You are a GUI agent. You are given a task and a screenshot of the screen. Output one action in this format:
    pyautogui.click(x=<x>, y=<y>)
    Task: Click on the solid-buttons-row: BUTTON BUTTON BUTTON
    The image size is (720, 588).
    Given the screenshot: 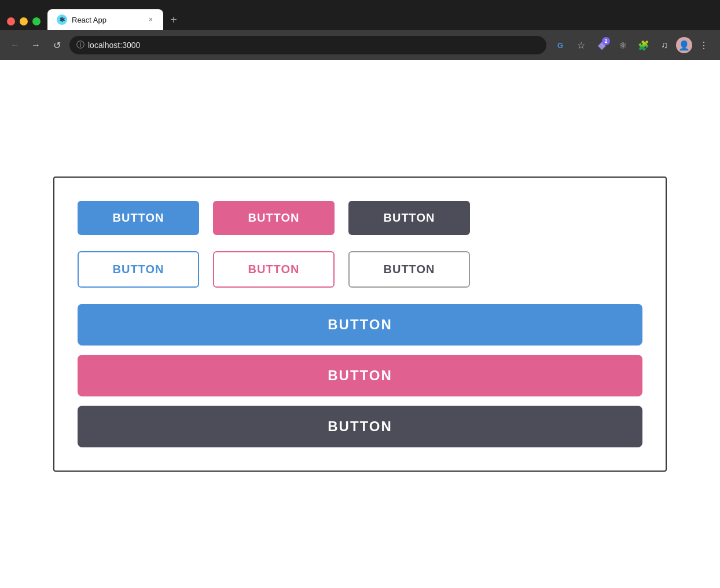 What is the action you would take?
    pyautogui.click(x=360, y=218)
    